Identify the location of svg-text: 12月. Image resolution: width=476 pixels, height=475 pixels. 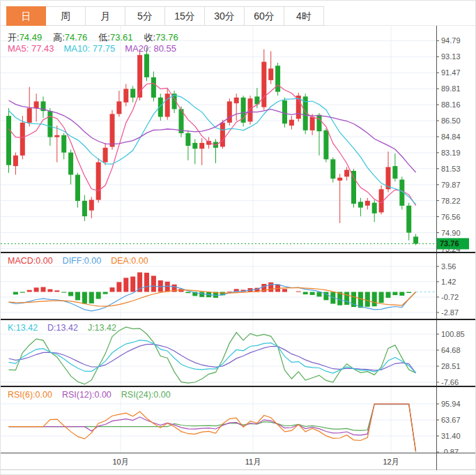
(390, 462).